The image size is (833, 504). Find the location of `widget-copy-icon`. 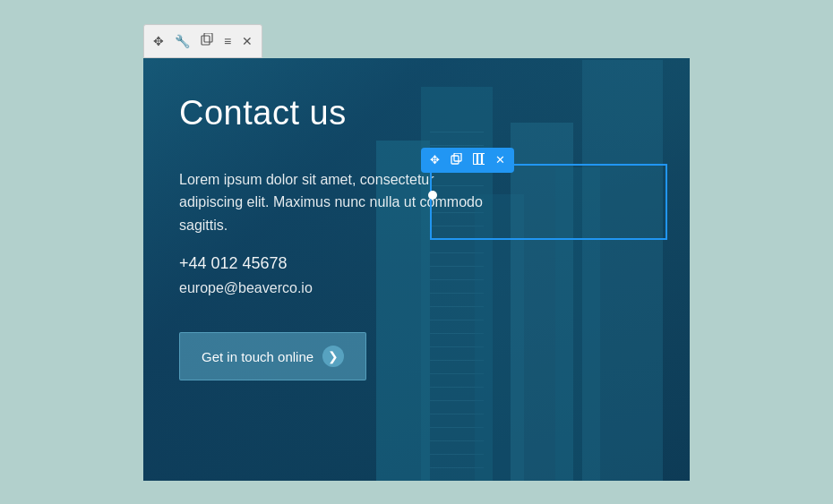

widget-copy-icon is located at coordinates (457, 160).